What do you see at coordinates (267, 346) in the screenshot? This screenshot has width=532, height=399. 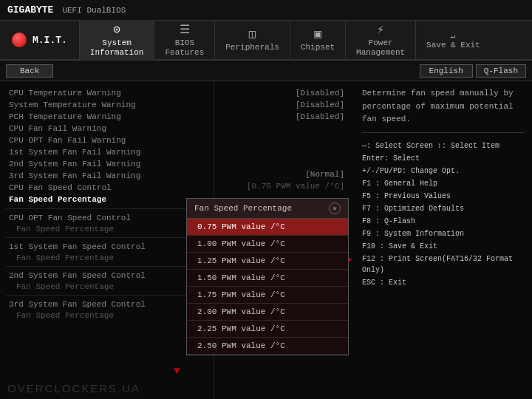 I see `dropdown-option-8: 2.50 PWM value /°C` at bounding box center [267, 346].